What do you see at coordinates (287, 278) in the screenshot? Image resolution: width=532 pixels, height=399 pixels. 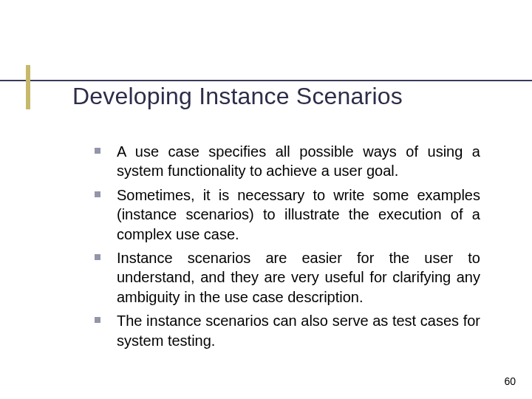 I see `list-item: Instance scenarios are easier for the us…` at bounding box center [287, 278].